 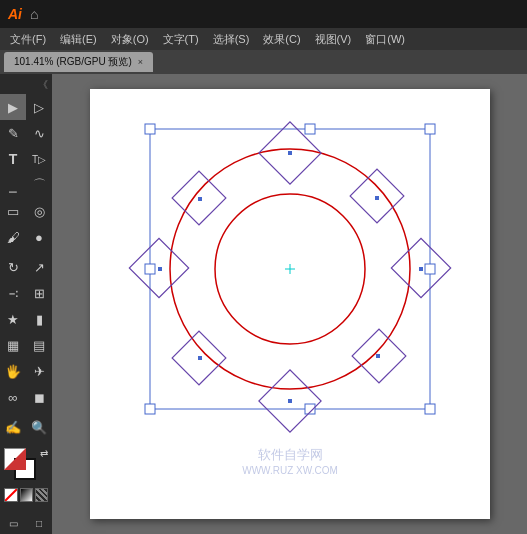 I want to click on menu-effect: 效果(C), so click(x=282, y=40).